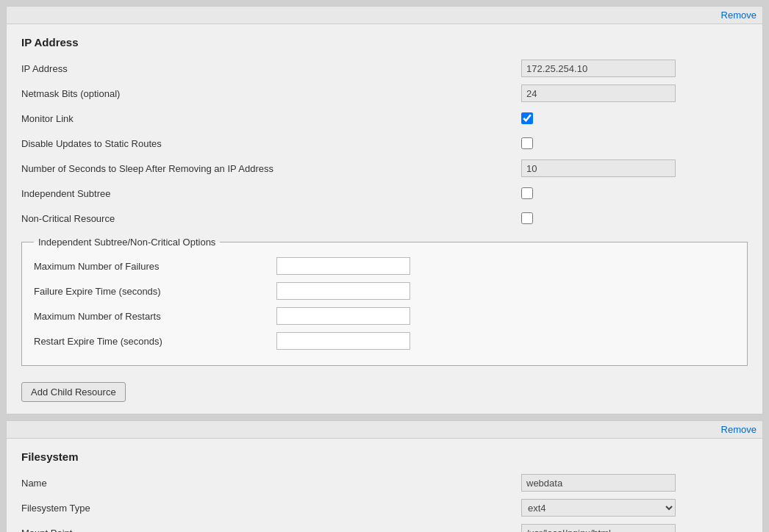  Describe the element at coordinates (384, 68) in the screenshot. I see `field-row-ip-address: IP Address` at that location.